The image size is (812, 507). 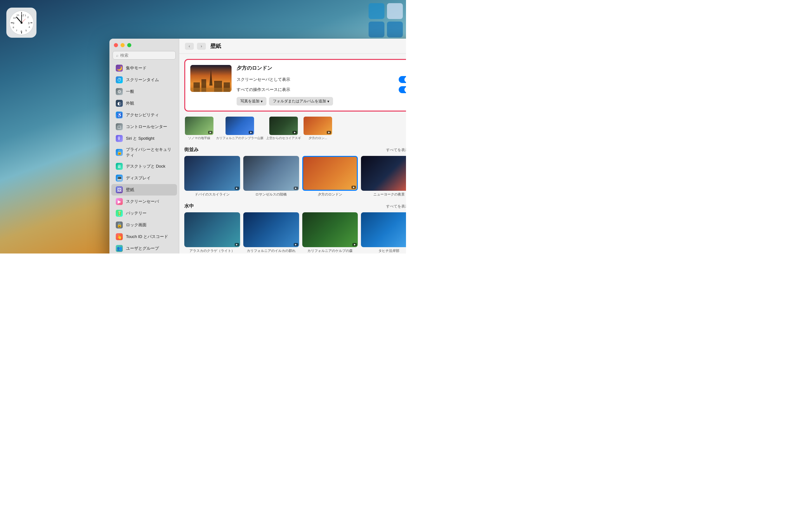 What do you see at coordinates (199, 129) in the screenshot?
I see `strip-item-0: ソノマの地平線` at bounding box center [199, 129].